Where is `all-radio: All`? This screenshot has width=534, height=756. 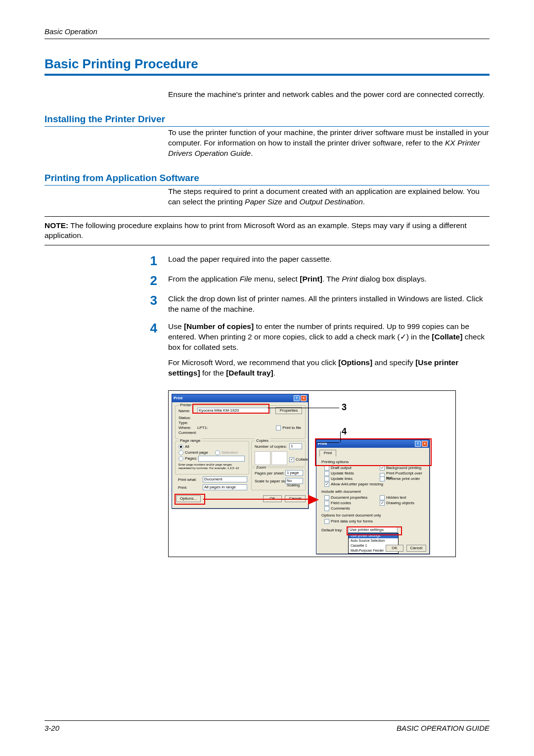 all-radio: All is located at coordinates (184, 447).